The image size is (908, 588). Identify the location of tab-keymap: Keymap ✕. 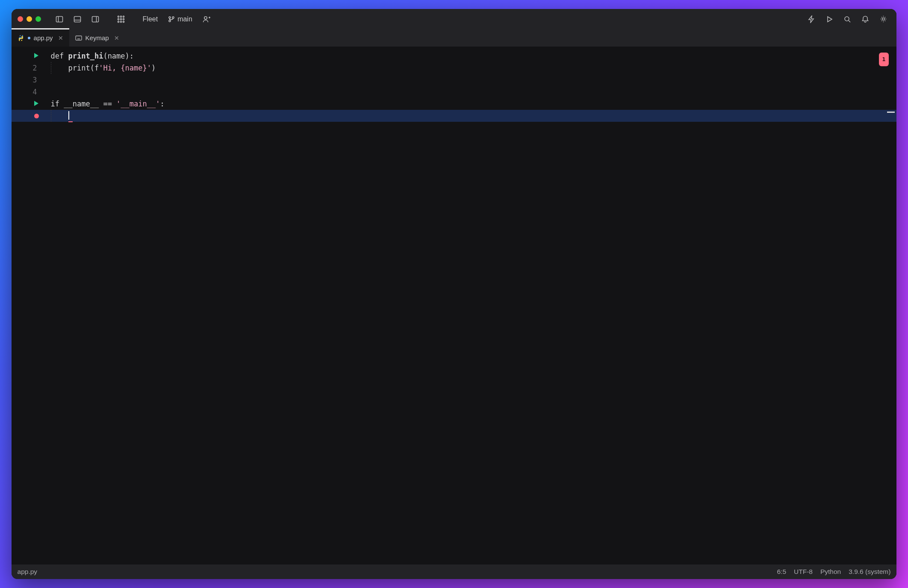
(97, 38).